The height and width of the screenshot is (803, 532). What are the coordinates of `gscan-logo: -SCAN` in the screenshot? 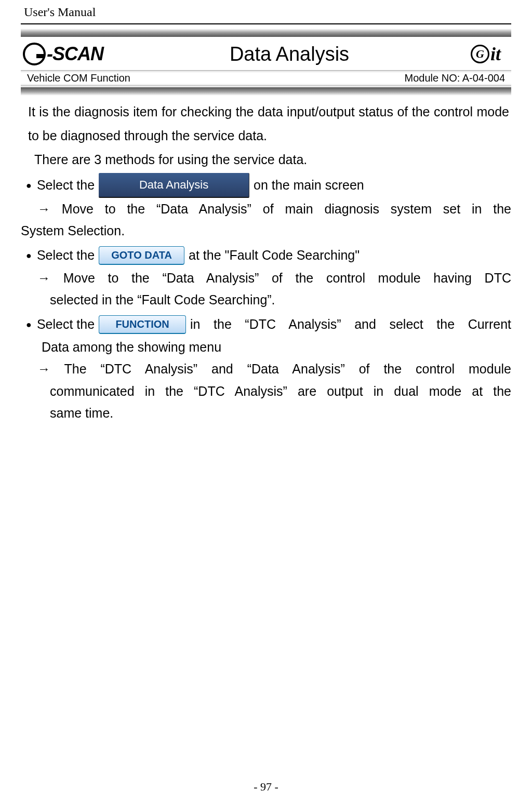 It's located at (70, 54).